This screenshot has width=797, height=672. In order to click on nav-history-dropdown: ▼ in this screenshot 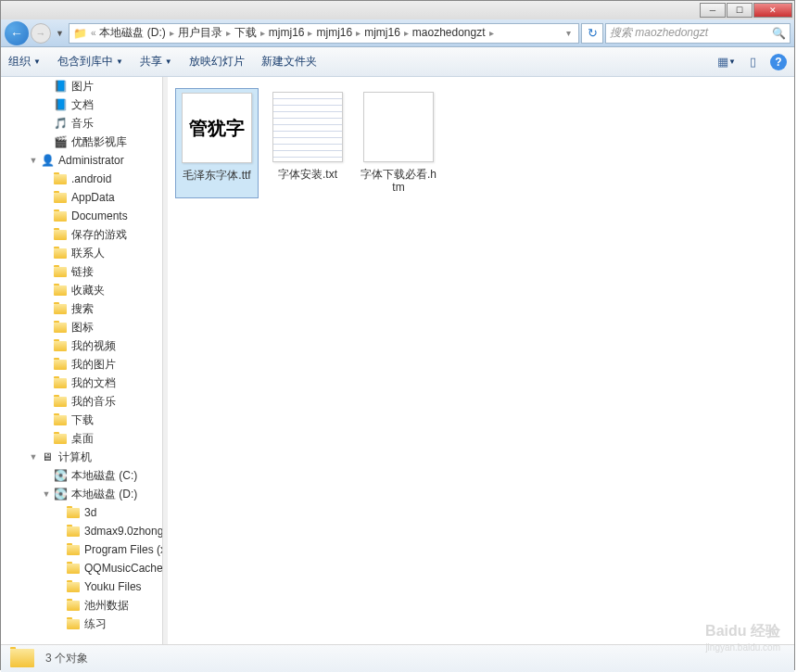, I will do `click(59, 33)`.